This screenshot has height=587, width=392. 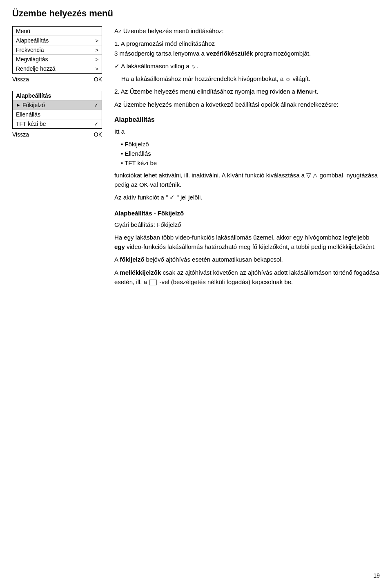 I want to click on menu-item-alapbeallitas-label: Alapbeállítás, so click(x=32, y=40).